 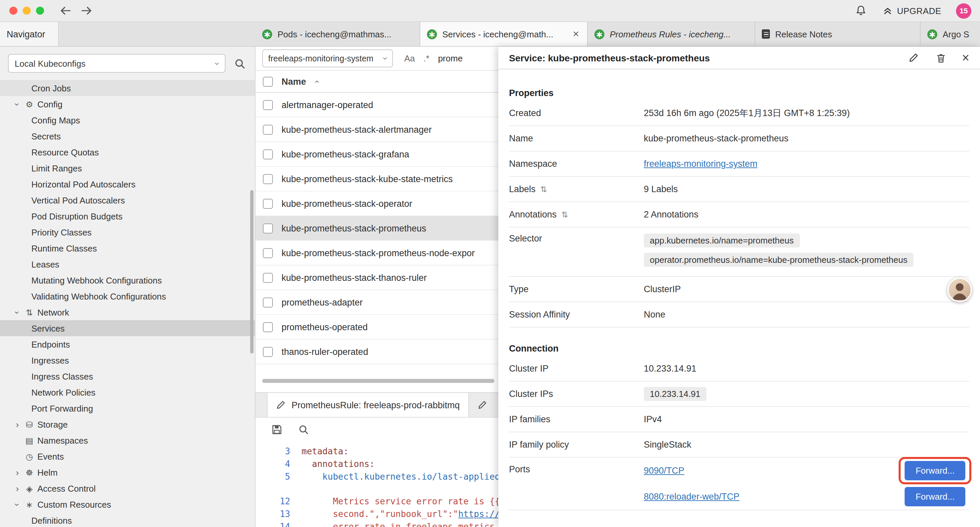 I want to click on sidebar-item-mutating-webhook-configurations: Mutating Webhook Configurations, so click(x=127, y=280).